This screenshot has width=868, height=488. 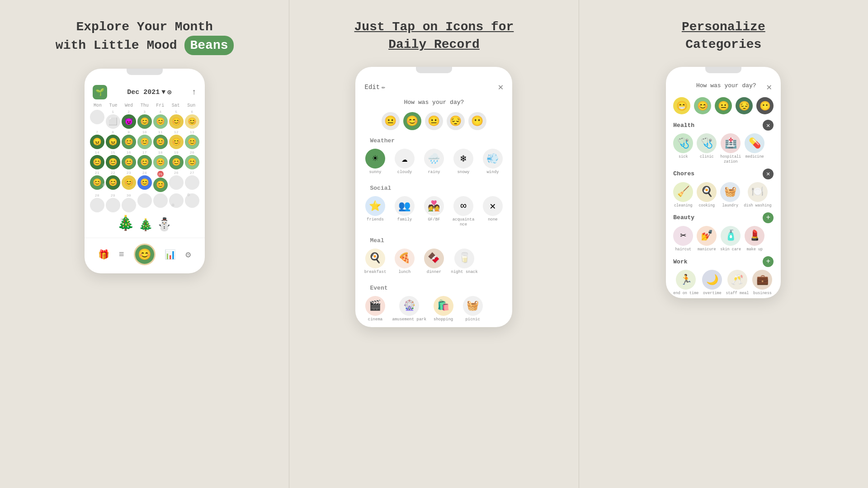 What do you see at coordinates (176, 140) in the screenshot?
I see `table-row: 12😊` at bounding box center [176, 140].